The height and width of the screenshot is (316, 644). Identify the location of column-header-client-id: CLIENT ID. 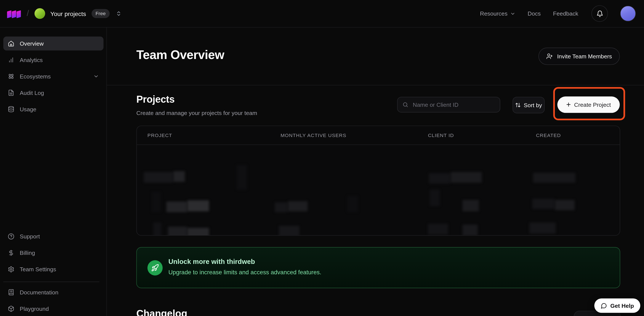
(441, 135).